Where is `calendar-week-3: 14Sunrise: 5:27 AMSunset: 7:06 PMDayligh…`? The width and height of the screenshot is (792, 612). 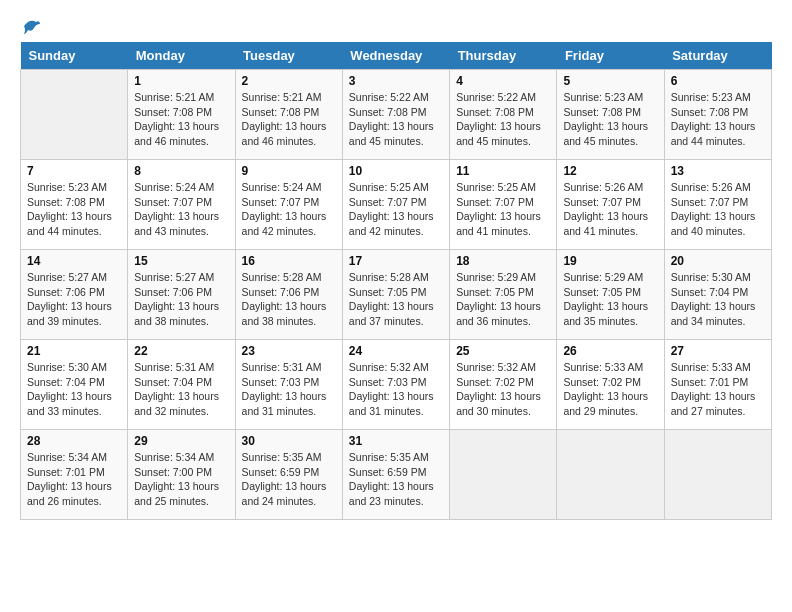
calendar-week-3: 14Sunrise: 5:27 AMSunset: 7:06 PMDayligh… is located at coordinates (396, 295).